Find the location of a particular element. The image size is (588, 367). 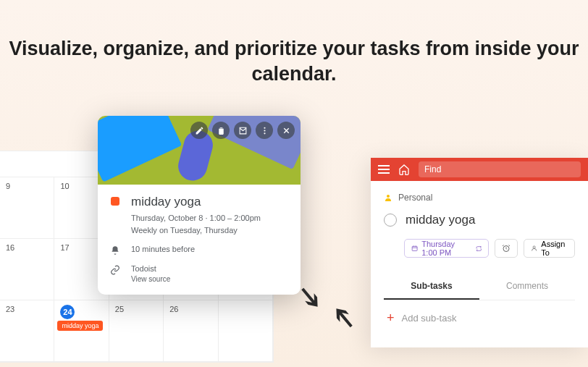

more-button is located at coordinates (264, 130).